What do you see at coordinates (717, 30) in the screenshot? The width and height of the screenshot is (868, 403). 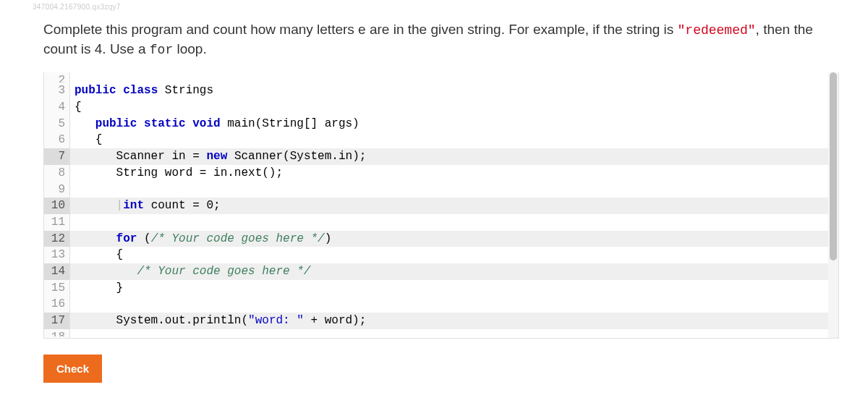 I see `instr-example: "redeemed"` at bounding box center [717, 30].